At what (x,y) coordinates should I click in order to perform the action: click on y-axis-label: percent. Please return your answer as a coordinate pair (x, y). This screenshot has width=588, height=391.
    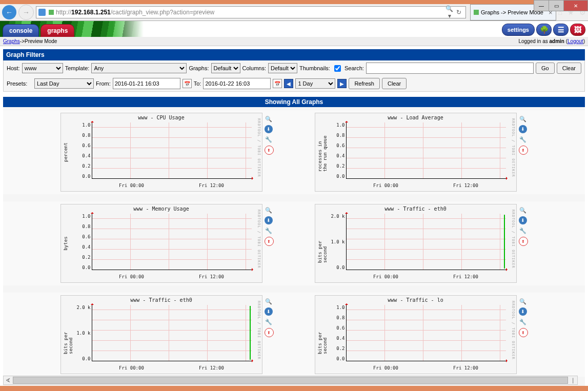
    Looking at the image, I should click on (66, 152).